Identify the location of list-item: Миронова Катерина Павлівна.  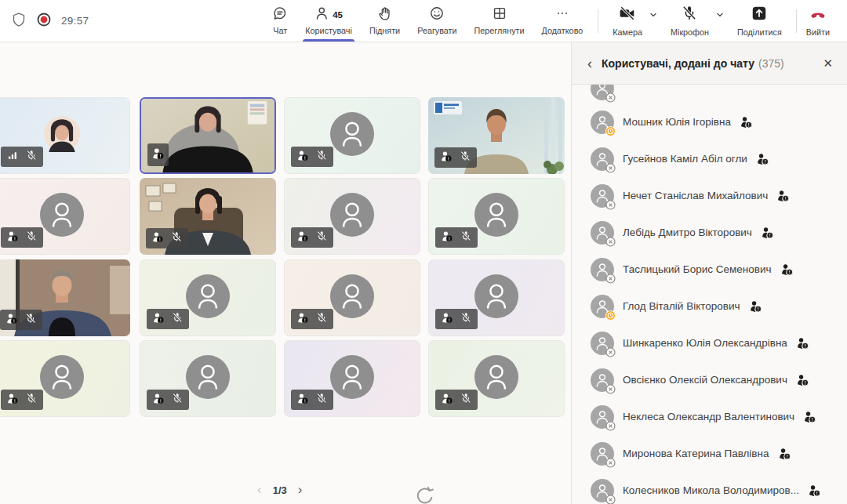
(709, 453).